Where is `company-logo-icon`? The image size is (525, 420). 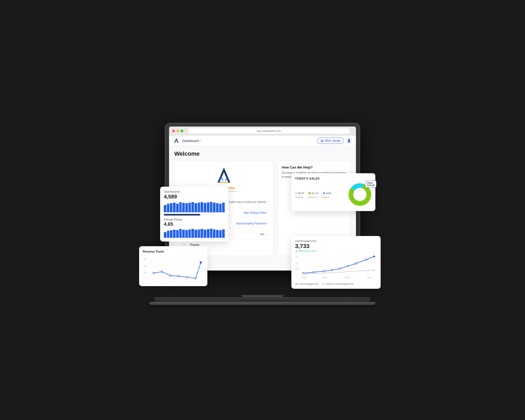 company-logo-icon is located at coordinates (224, 176).